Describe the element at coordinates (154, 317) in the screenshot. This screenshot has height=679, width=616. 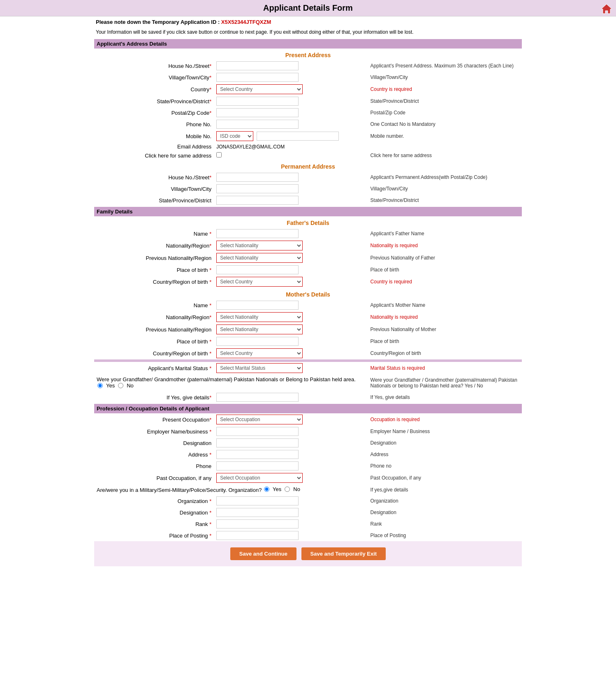
I see `mother-nationality-label: Nationality/Region*` at that location.